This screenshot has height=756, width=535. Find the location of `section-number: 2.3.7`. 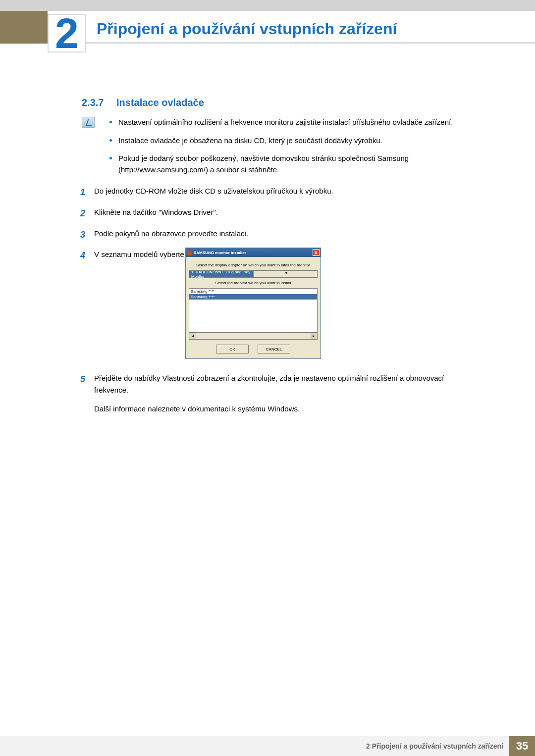

section-number: 2.3.7 is located at coordinates (93, 103).